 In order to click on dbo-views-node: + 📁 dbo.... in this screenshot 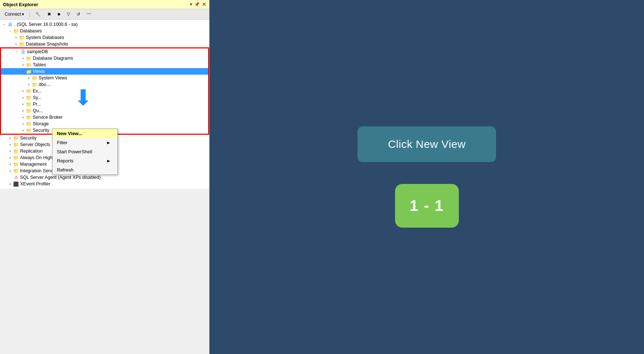, I will do `click(105, 84)`.